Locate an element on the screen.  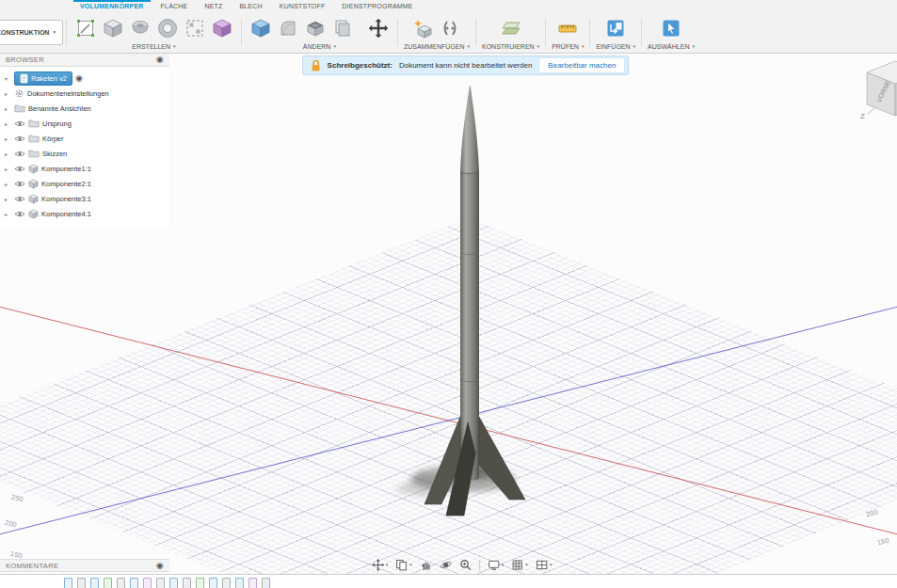
viewports-button: ▾ is located at coordinates (544, 564).